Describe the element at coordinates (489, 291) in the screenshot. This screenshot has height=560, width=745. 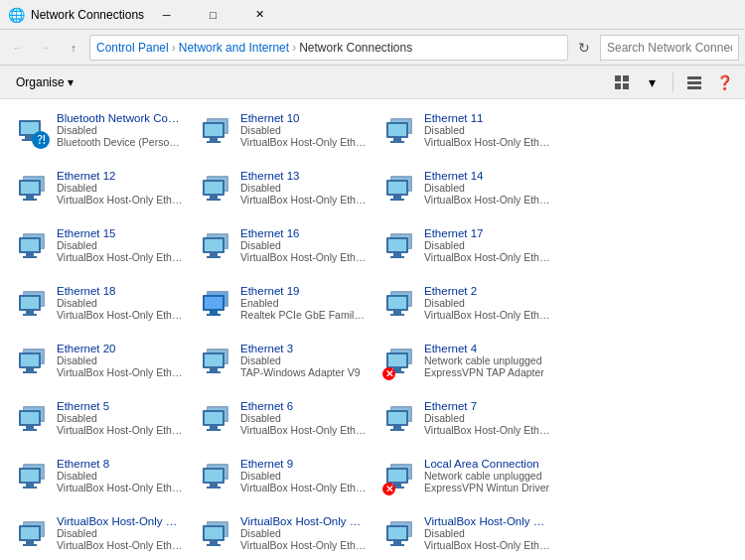
I see `network-item-name: Ethernet 2` at that location.